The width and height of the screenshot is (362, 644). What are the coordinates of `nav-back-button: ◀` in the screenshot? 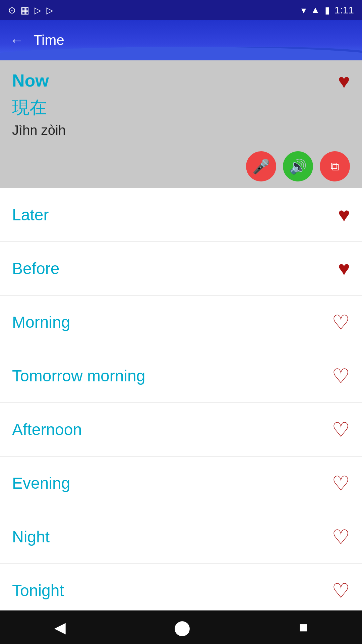 It's located at (60, 627).